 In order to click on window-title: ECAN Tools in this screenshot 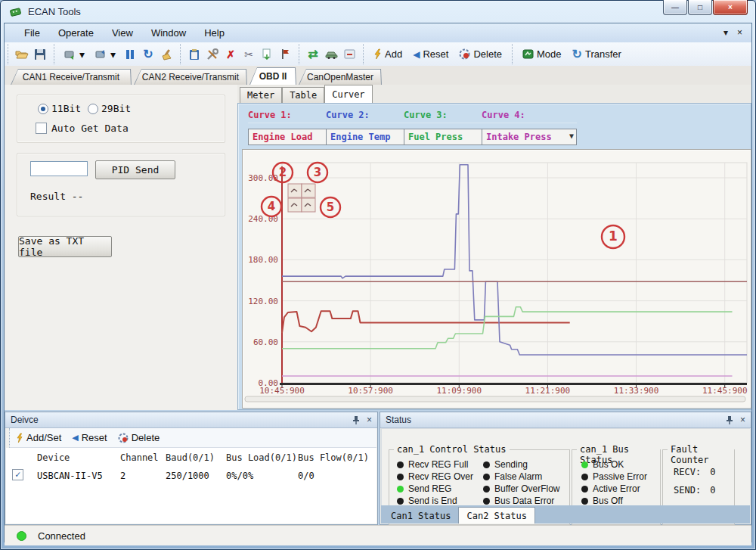, I will do `click(54, 12)`.